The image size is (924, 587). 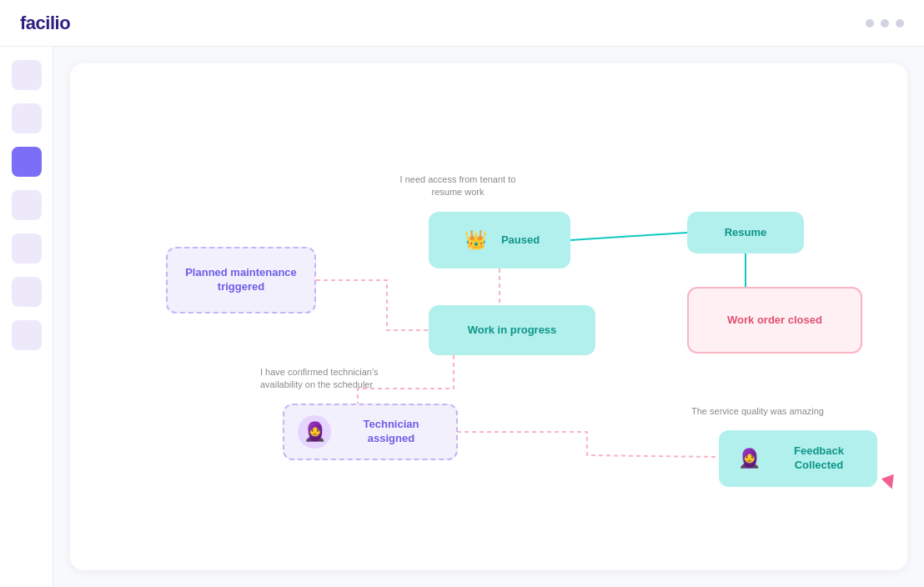 I want to click on cursor, so click(x=891, y=484).